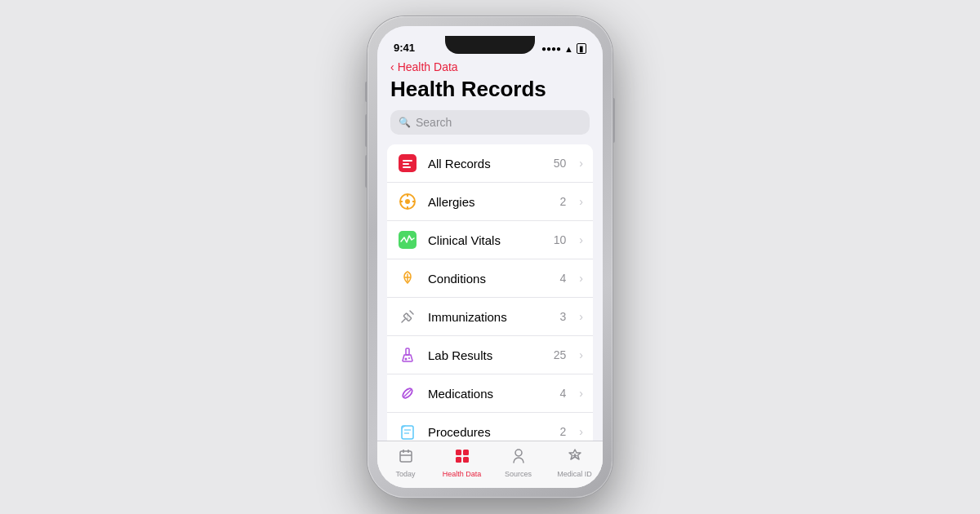 Image resolution: width=980 pixels, height=514 pixels. I want to click on clinical-vitals-icon, so click(408, 240).